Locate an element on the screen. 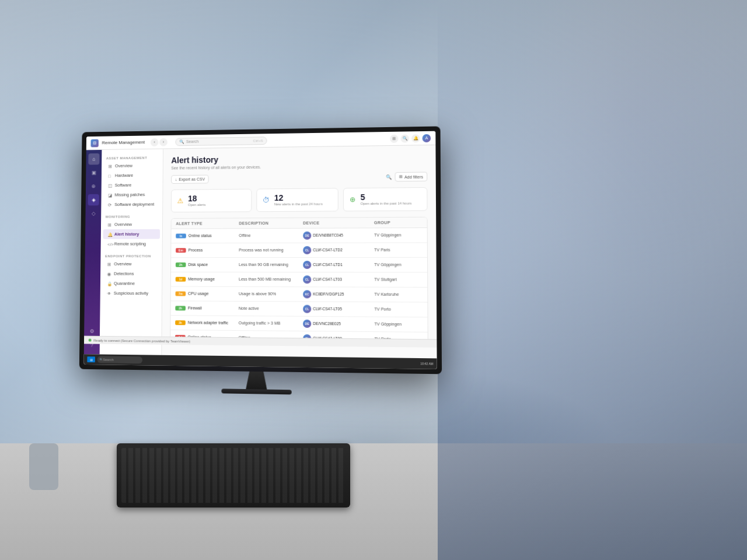  start-button: ⊞ is located at coordinates (91, 359).